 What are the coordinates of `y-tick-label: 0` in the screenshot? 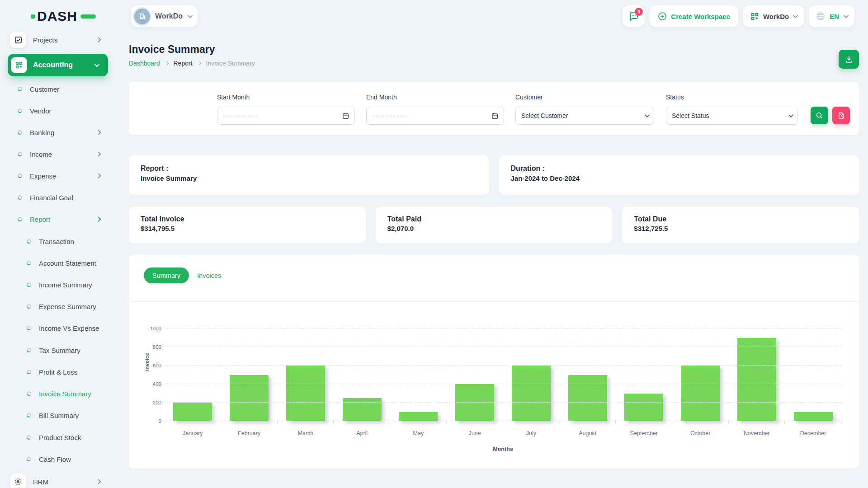 It's located at (160, 421).